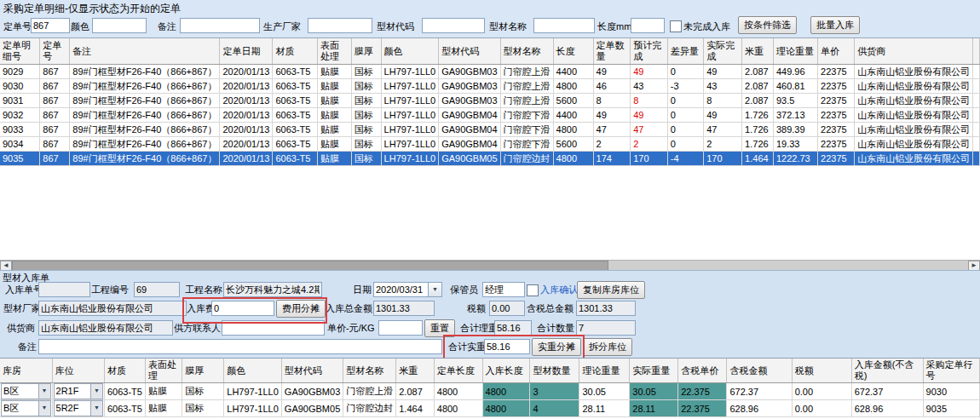  Describe the element at coordinates (606, 328) in the screenshot. I see `total-qty-input` at that location.